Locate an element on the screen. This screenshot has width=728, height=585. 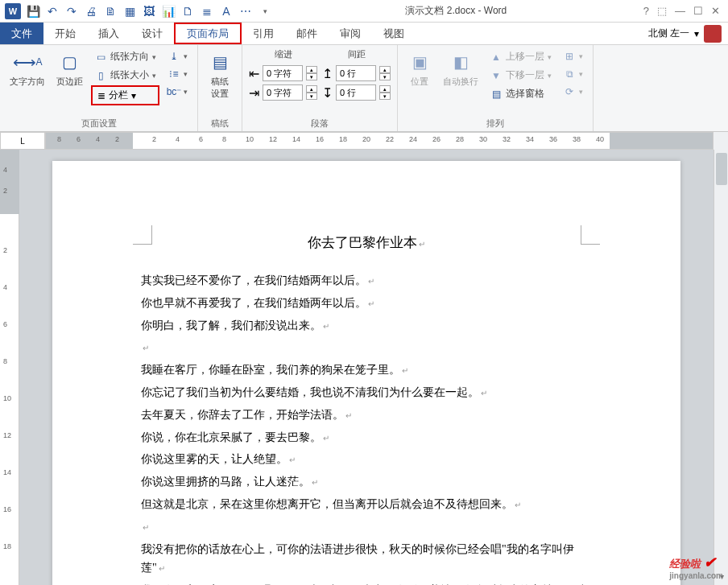
group-arrange: ▣ 位置 ◧ 自动换行 ▲上移一层 ▼下移一层 ▤选择窗格 ⊞ ⧉ ⟳ 排列 is located at coordinates (496, 89).